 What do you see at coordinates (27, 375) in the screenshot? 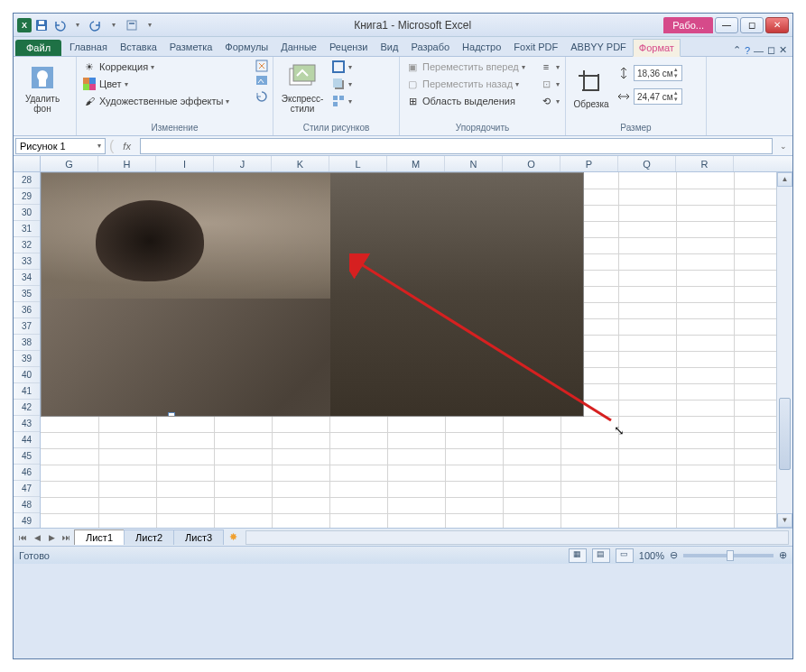
I see `row-header: 40` at bounding box center [27, 375].